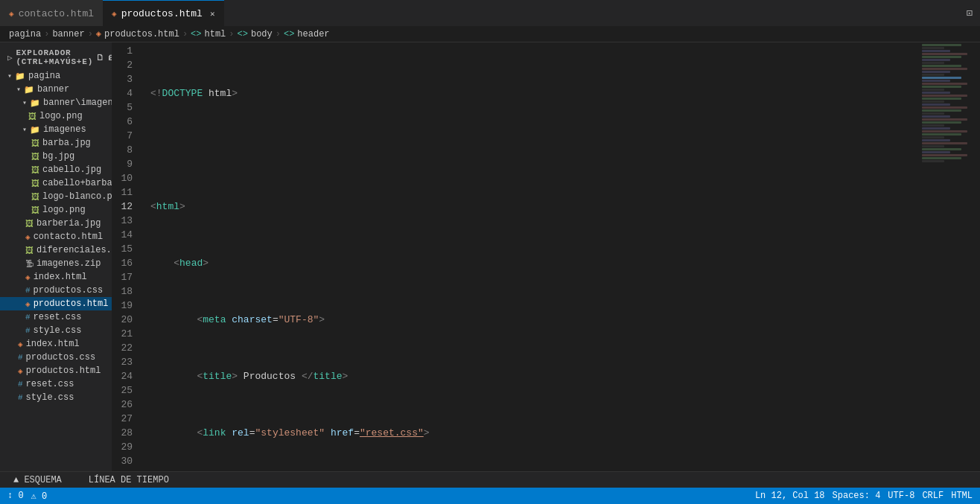 Image resolution: width=980 pixels, height=504 pixels. I want to click on status-encoding: UTF-8, so click(901, 496).